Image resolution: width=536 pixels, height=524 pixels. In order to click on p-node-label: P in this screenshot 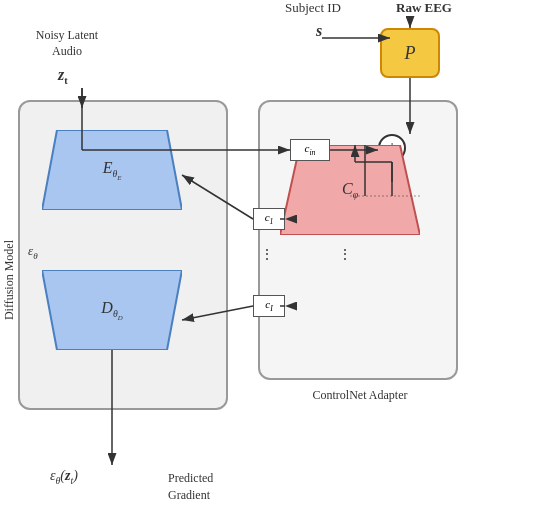, I will do `click(410, 54)`.